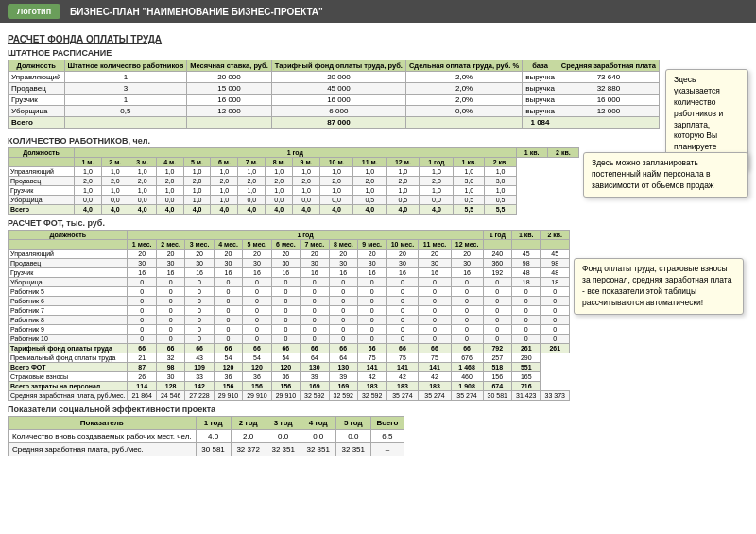  What do you see at coordinates (531, 153) in the screenshot?
I see `wt-1kv: 1 кв.` at bounding box center [531, 153].